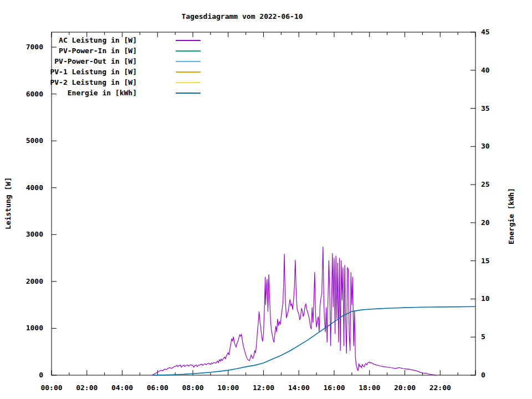  What do you see at coordinates (86, 388) in the screenshot?
I see `x-tick-label: 02:00` at bounding box center [86, 388].